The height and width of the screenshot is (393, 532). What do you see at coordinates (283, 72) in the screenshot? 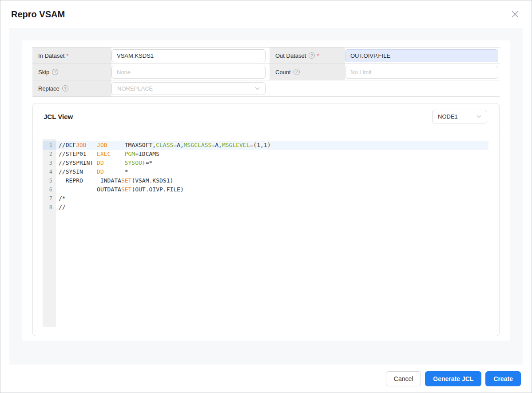
I see `label-text: Count` at bounding box center [283, 72].